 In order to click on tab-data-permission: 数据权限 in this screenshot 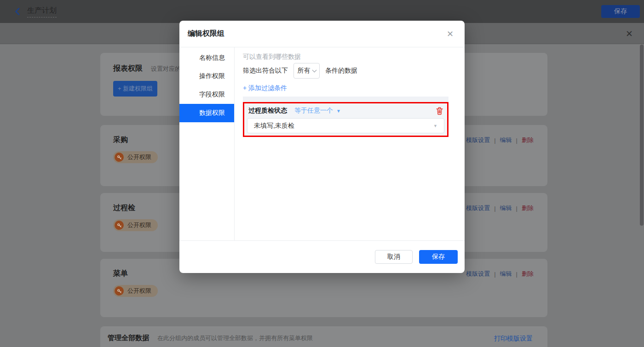, I will do `click(207, 113)`.